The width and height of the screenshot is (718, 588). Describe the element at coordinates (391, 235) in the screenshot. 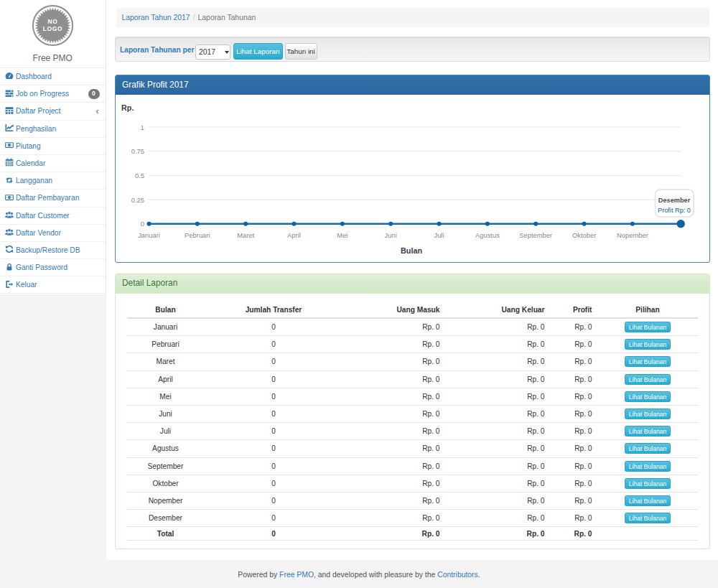

I see `svg-text: Juni` at that location.